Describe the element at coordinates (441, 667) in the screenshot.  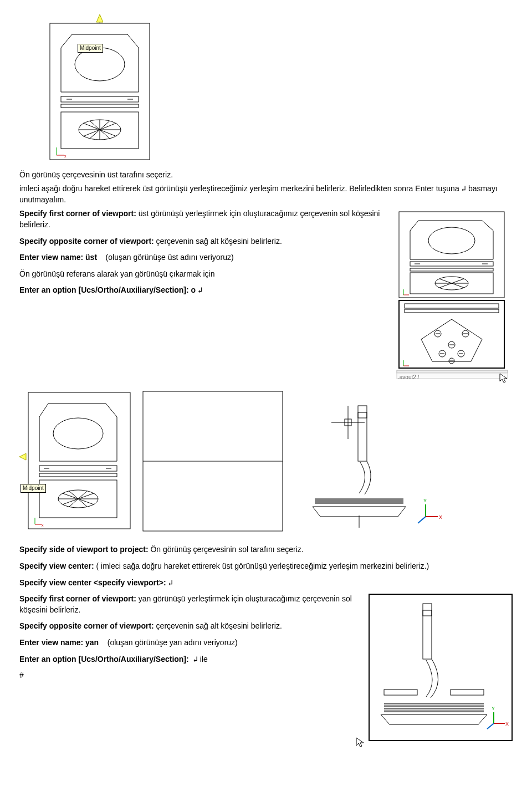
I see `figure-bottom-right: Y X` at that location.